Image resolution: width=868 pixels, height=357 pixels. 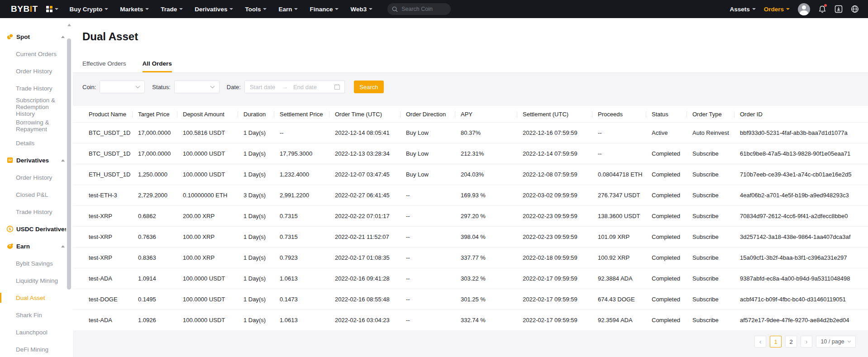 What do you see at coordinates (52, 9) in the screenshot?
I see `apps-menu-button` at bounding box center [52, 9].